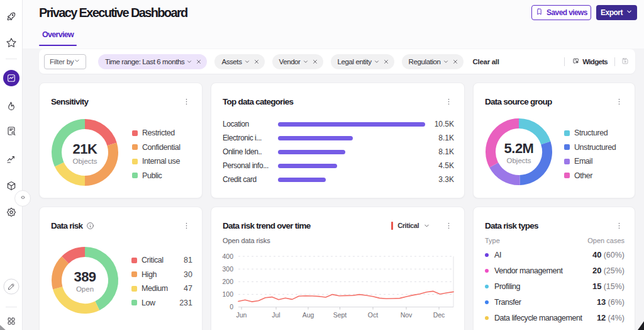 The image size is (644, 330). Describe the element at coordinates (611, 13) in the screenshot. I see `export-label: Export` at that location.